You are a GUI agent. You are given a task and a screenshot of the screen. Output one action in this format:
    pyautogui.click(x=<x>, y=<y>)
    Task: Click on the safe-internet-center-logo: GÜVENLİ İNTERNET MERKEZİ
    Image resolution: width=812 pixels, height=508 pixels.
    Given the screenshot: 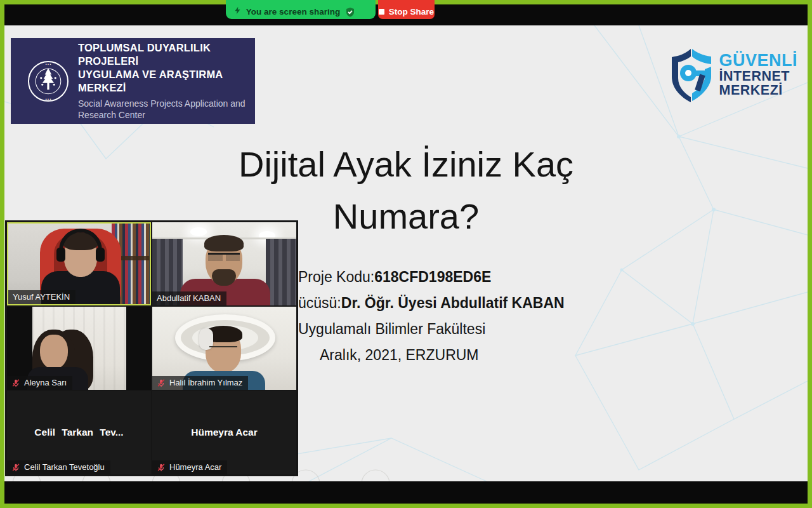 What is the action you would take?
    pyautogui.click(x=733, y=75)
    